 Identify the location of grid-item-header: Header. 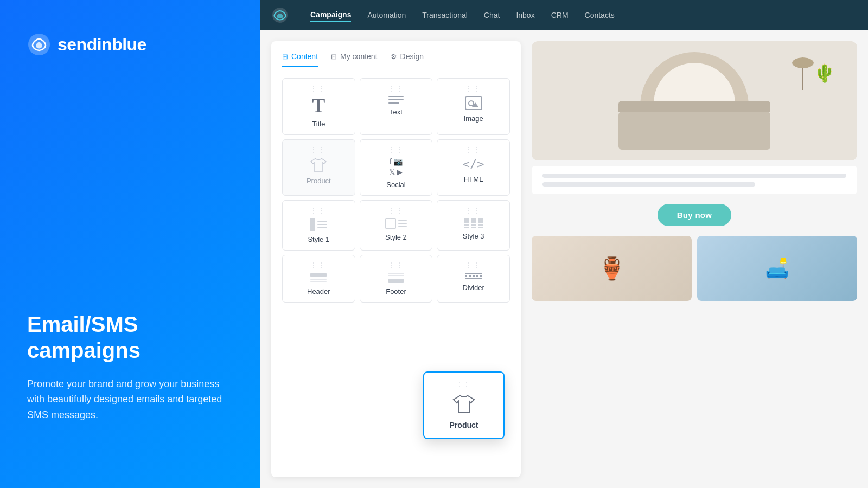
(319, 279).